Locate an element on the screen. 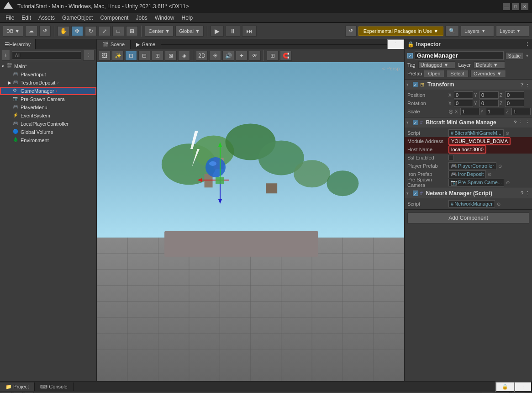 The height and width of the screenshot is (393, 532). network-script-ref: # NetworkManager is located at coordinates (472, 204).